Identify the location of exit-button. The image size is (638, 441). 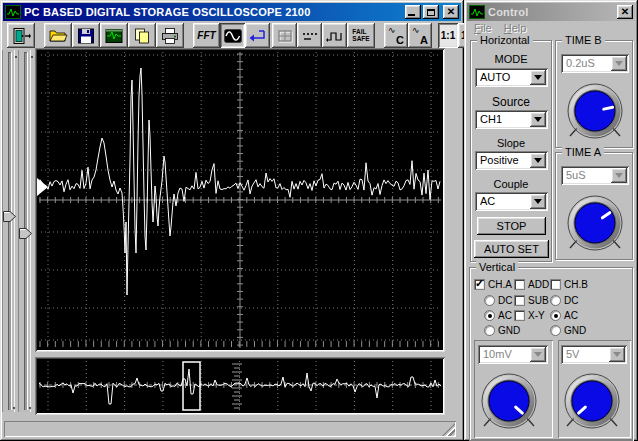
(21, 36).